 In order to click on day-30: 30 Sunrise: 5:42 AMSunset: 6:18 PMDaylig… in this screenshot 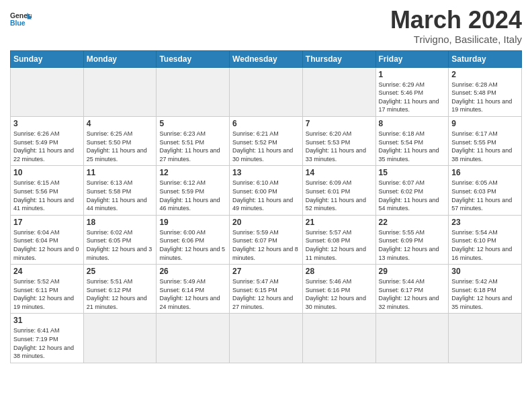, I will do `click(485, 289)`.